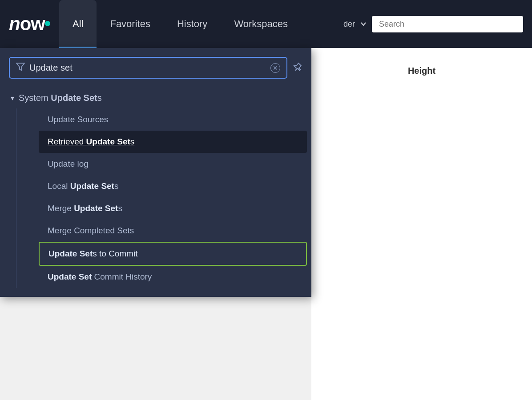  Describe the element at coordinates (93, 254) in the screenshot. I see `item-label: Update Sets to Commit` at that location.